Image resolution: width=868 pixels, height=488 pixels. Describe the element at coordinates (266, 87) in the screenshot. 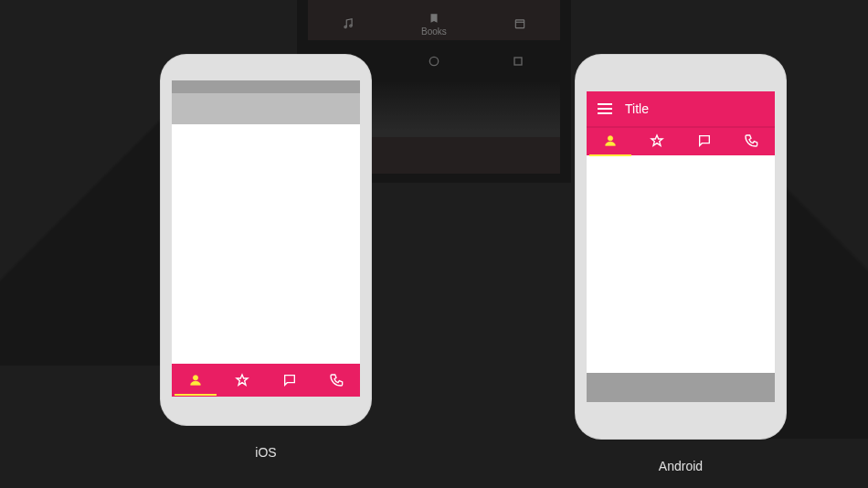

I see `ios-status-bar` at that location.